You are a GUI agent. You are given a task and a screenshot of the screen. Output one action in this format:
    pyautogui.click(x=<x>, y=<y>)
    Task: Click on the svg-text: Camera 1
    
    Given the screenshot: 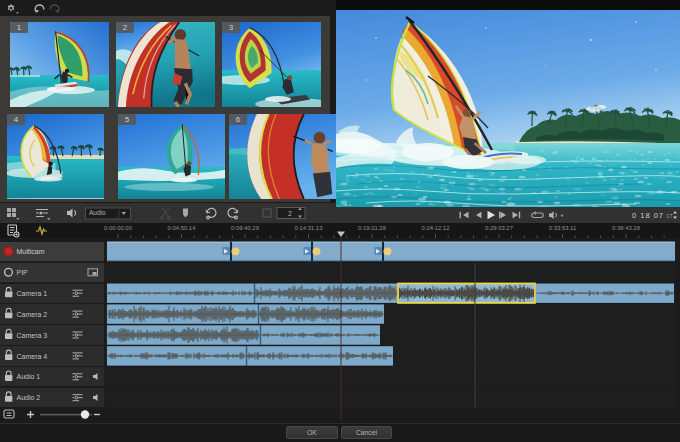 What is the action you would take?
    pyautogui.click(x=32, y=294)
    